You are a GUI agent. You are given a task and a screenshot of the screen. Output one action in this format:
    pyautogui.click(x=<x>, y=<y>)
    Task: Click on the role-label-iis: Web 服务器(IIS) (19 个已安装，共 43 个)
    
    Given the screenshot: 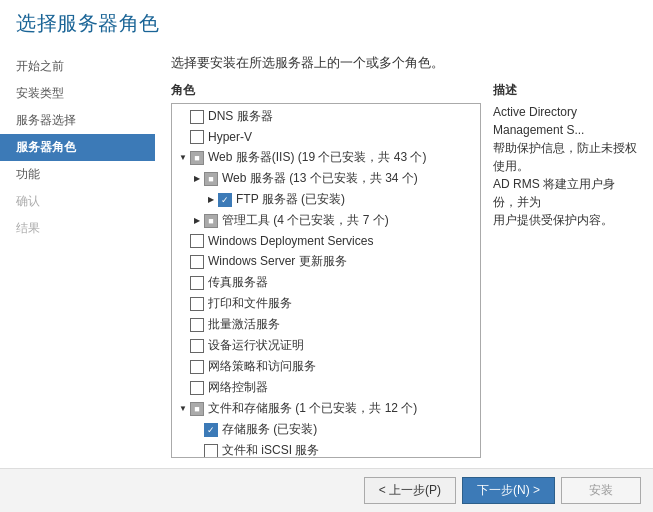 What is the action you would take?
    pyautogui.click(x=342, y=158)
    